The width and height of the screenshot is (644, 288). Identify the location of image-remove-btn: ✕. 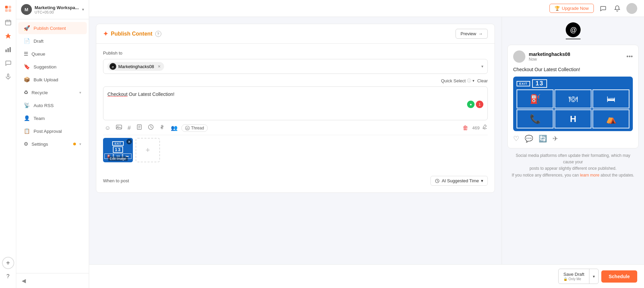
(129, 142).